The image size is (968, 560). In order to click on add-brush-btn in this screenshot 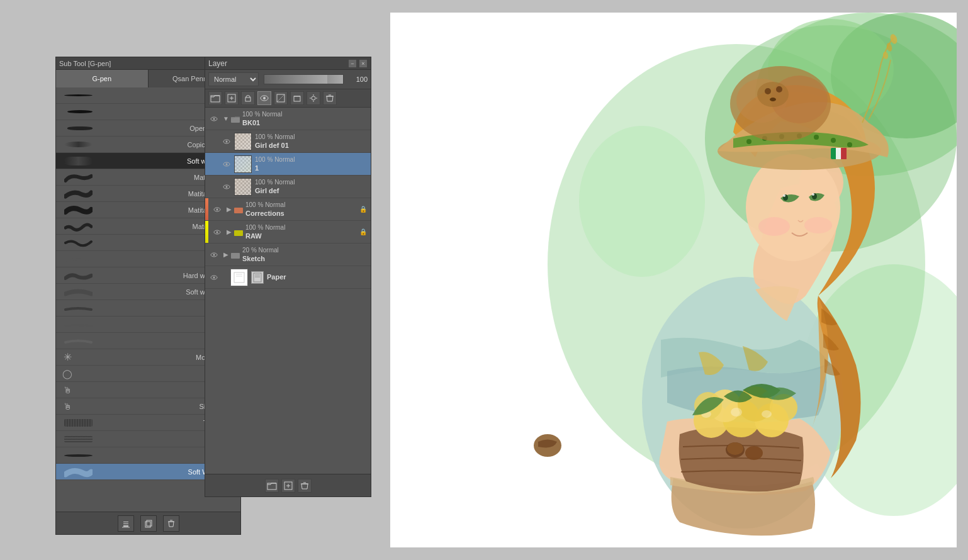, I will do `click(126, 524)`.